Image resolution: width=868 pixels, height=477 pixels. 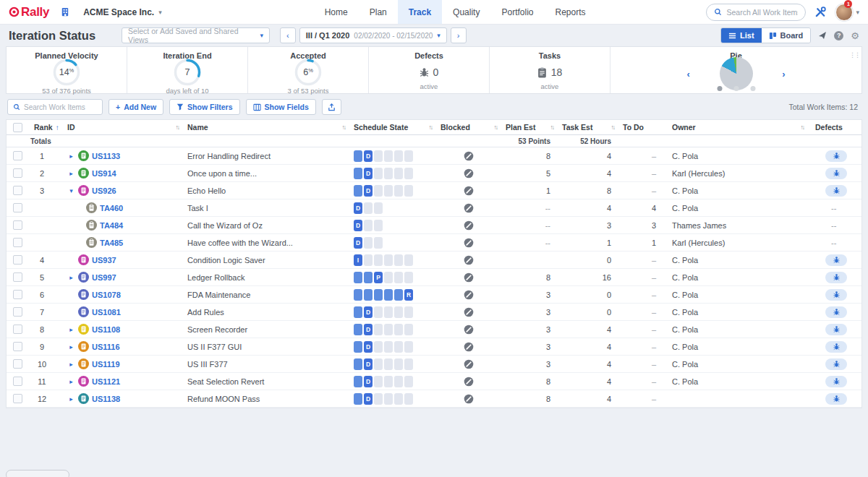 What do you see at coordinates (266, 156) in the screenshot?
I see `name-cell: Error Handling Redirect` at bounding box center [266, 156].